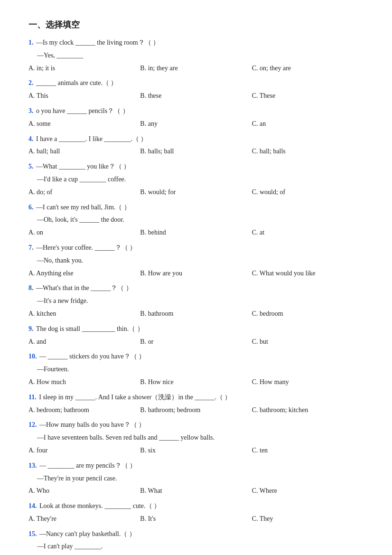  I want to click on option-label: B. How nice, so click(157, 382).